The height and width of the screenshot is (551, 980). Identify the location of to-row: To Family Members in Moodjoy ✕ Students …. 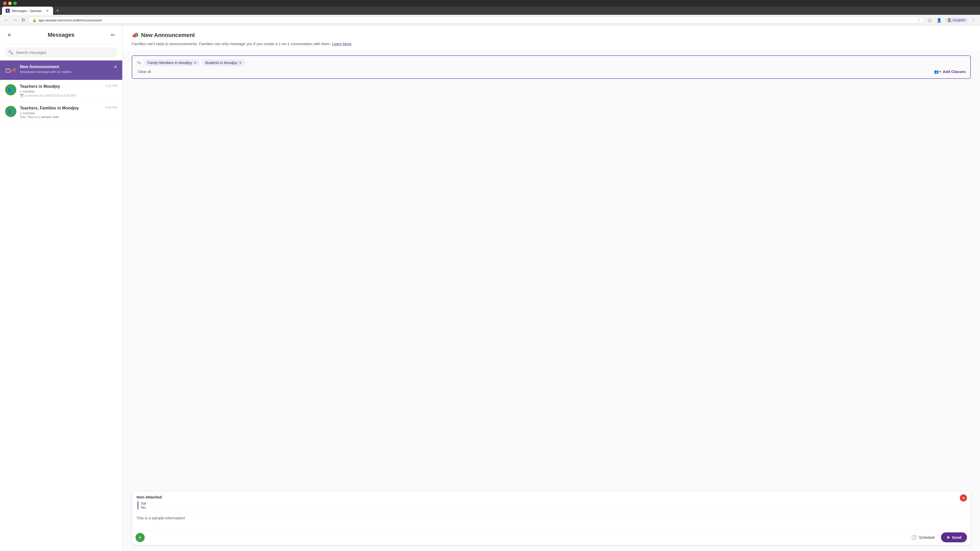
(551, 63).